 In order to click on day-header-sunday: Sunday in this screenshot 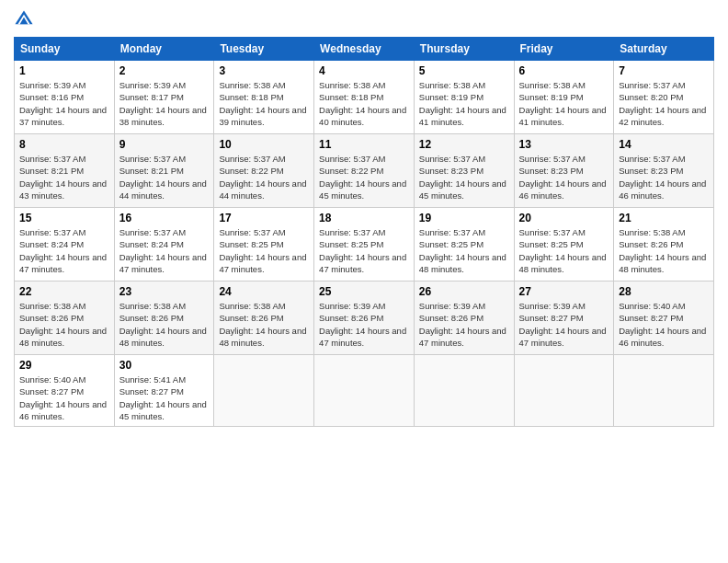, I will do `click(64, 50)`.